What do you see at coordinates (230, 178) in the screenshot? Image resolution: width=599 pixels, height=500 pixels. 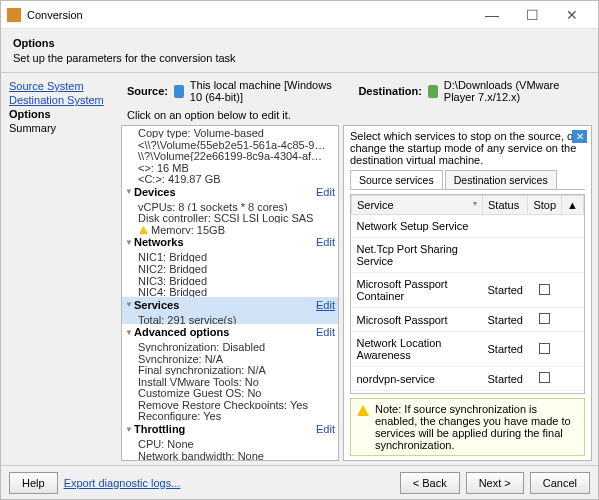 I see `tree-item: <C:>: 419.87 GB` at bounding box center [230, 178].